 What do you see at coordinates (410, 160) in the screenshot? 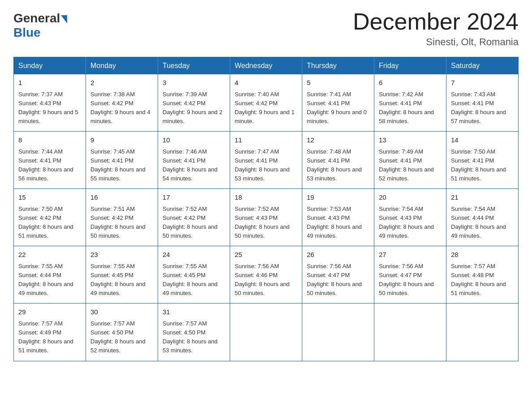
I see `calendar-cell: 13Sunrise: 7:49 AMSunset: 4:41 PMDayligh…` at bounding box center [410, 160].